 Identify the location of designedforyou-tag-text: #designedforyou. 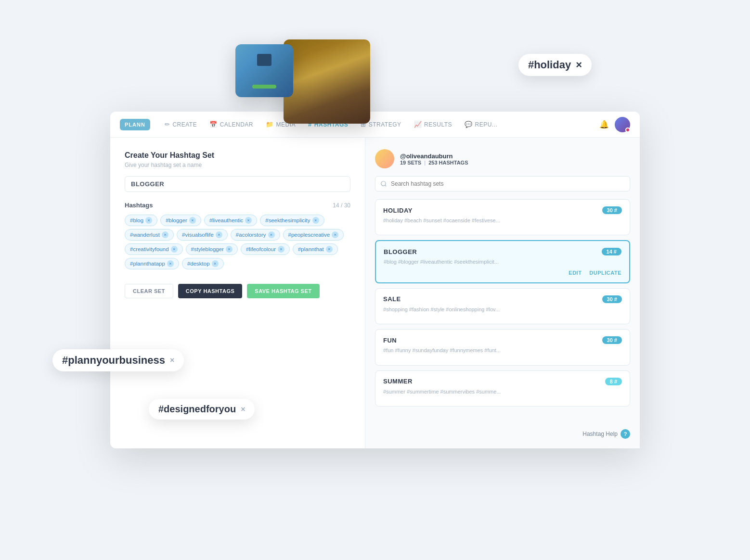
(197, 409).